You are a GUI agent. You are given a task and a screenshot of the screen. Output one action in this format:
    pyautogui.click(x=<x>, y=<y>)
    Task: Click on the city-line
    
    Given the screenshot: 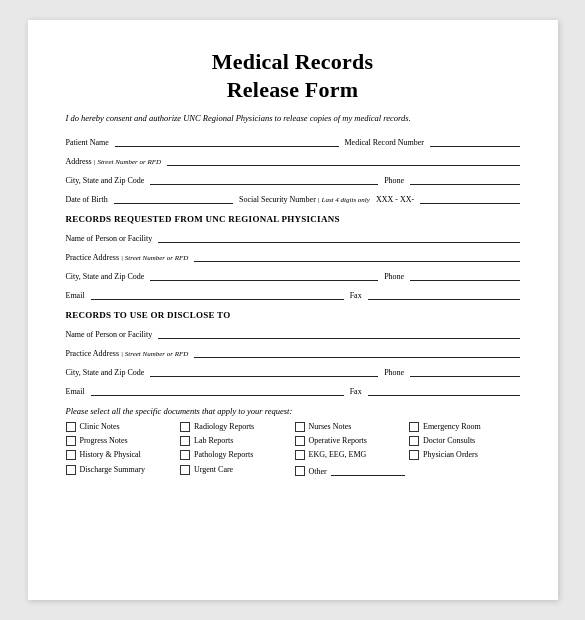 What is the action you would take?
    pyautogui.click(x=264, y=179)
    